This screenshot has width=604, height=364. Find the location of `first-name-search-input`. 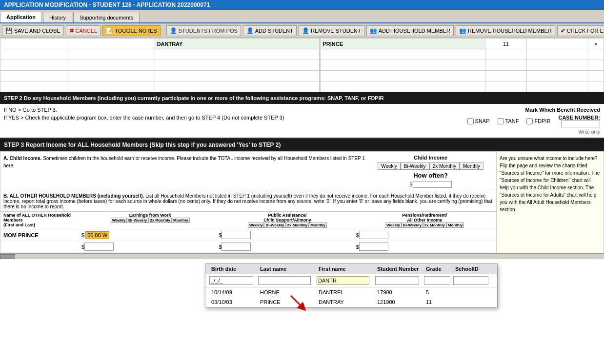

first-name-search-input is located at coordinates (343, 281).